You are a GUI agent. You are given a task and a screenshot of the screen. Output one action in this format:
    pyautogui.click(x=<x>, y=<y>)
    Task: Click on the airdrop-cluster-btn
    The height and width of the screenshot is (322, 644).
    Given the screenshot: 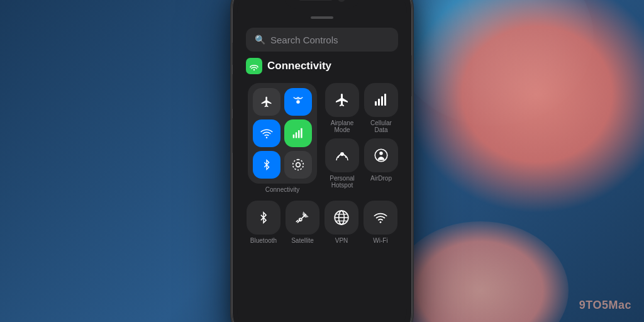 What is the action you would take?
    pyautogui.click(x=298, y=165)
    